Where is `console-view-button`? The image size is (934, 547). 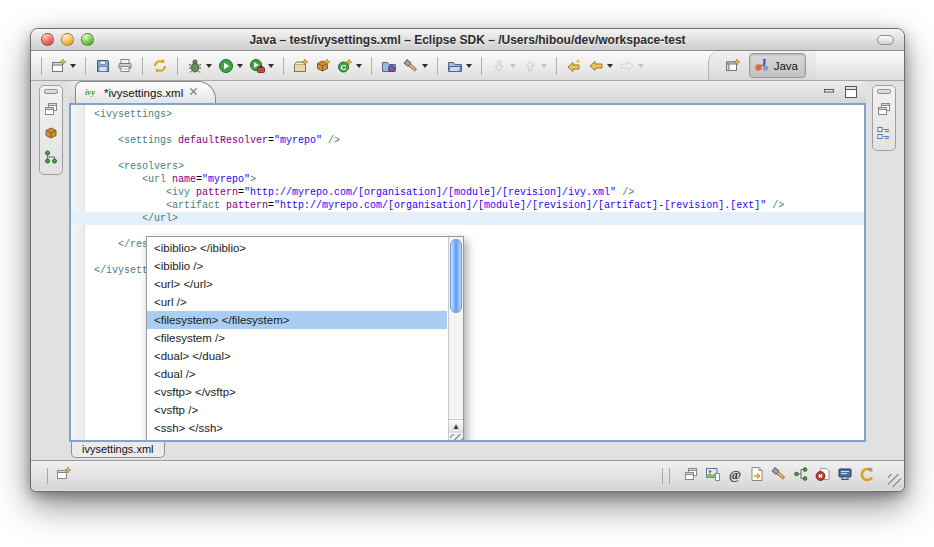
console-view-button is located at coordinates (845, 476).